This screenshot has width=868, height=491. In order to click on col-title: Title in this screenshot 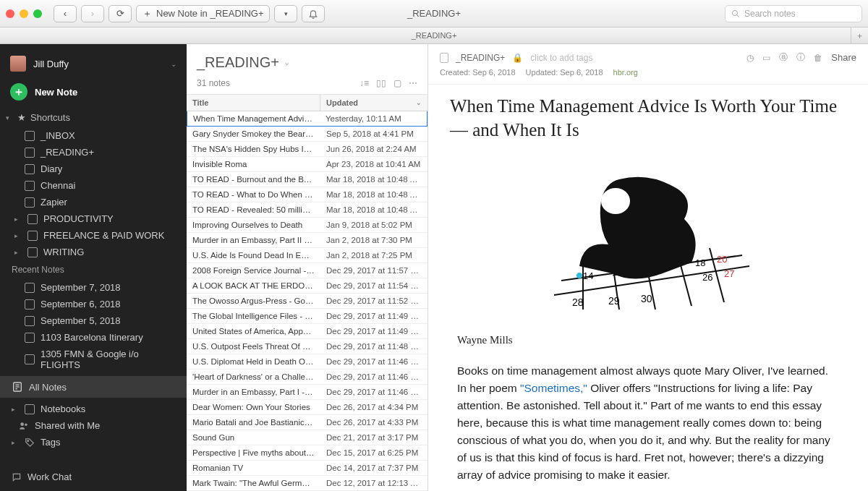, I will do `click(253, 103)`.